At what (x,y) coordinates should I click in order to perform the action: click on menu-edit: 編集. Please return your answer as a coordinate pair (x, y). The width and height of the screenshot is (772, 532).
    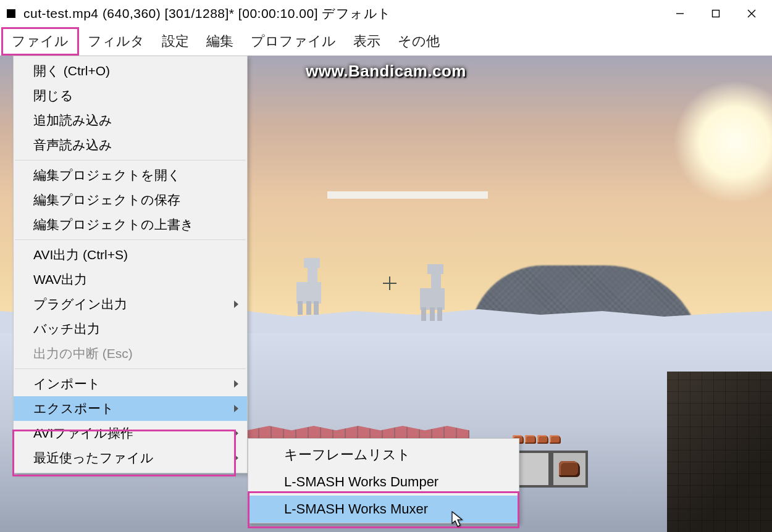
    Looking at the image, I should click on (220, 41).